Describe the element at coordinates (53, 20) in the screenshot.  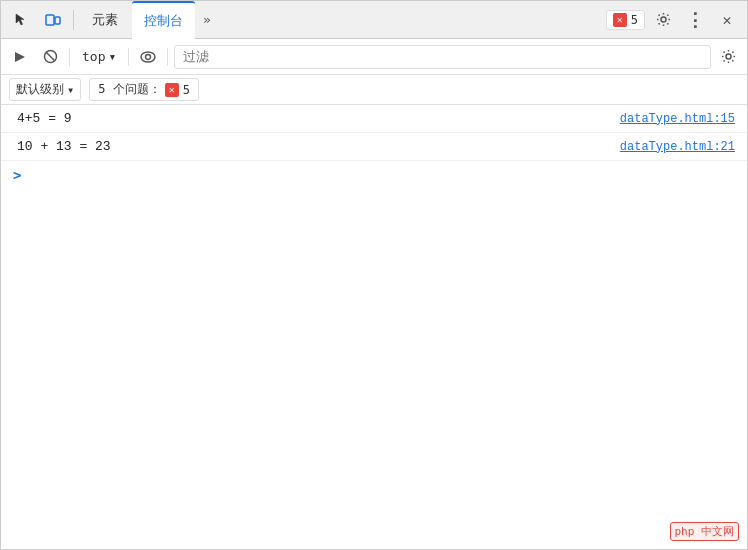
I see `device-toolbar-btn` at that location.